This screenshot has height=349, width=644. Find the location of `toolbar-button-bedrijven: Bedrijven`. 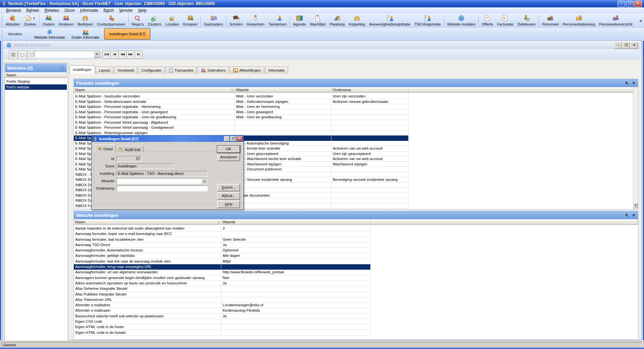

toolbar-button-bedrijven: Bedrijven is located at coordinates (85, 20).